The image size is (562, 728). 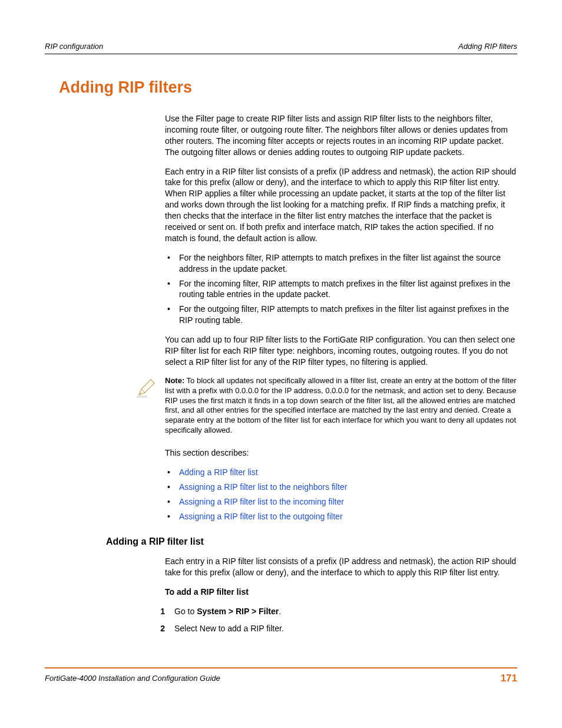 What do you see at coordinates (341, 205) in the screenshot?
I see `intro-paragraph-2: Each entry in a RIP filter list consists…` at bounding box center [341, 205].